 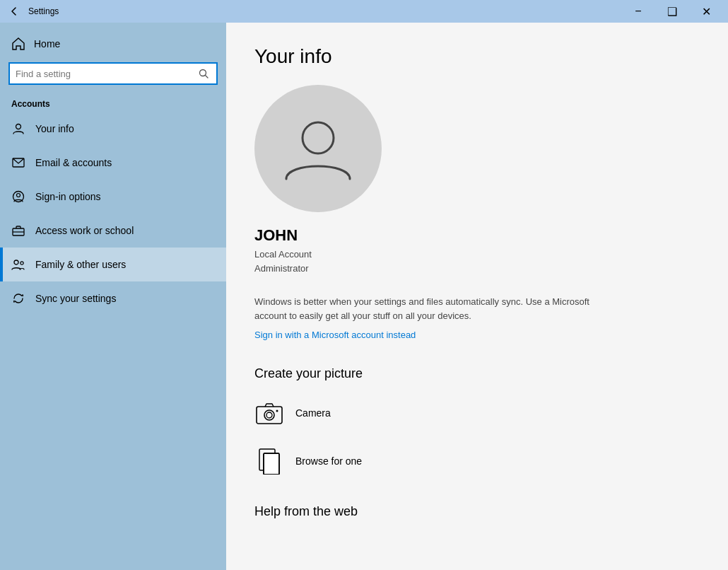 I want to click on avatar-icon, so click(x=318, y=149).